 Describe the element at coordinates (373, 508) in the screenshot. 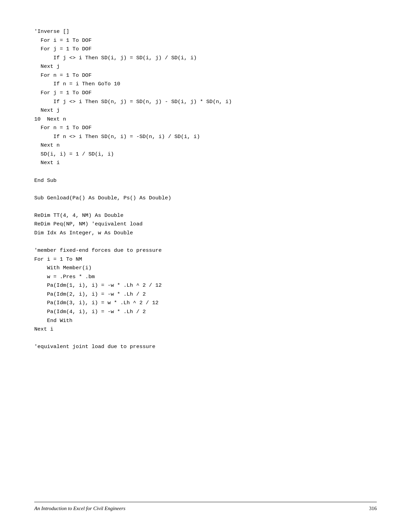

I see `footer-page-number: 316` at that location.